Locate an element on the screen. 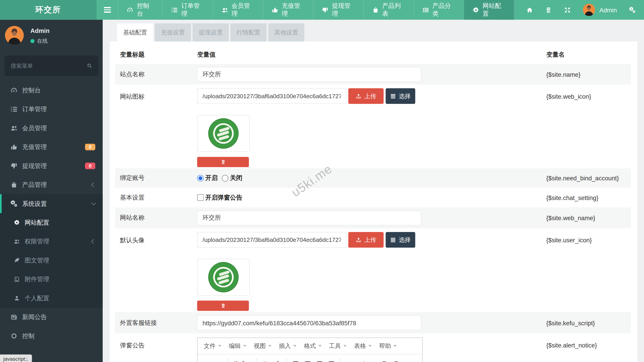 Image resolution: width=644 pixels, height=362 pixels. tab-recharge-settings: 充值设置 is located at coordinates (173, 32).